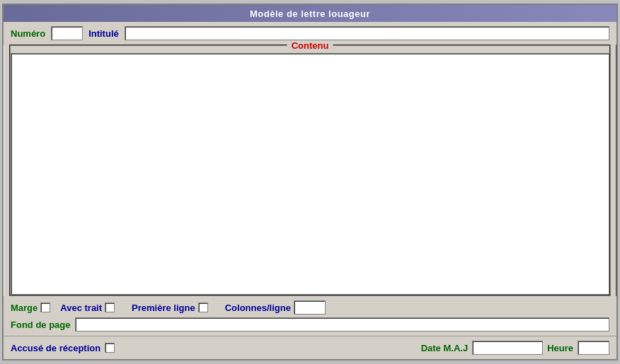 This screenshot has width=620, height=364. Describe the element at coordinates (515, 348) in the screenshot. I see `date-heure-row: Date M.A.J Heure` at that location.